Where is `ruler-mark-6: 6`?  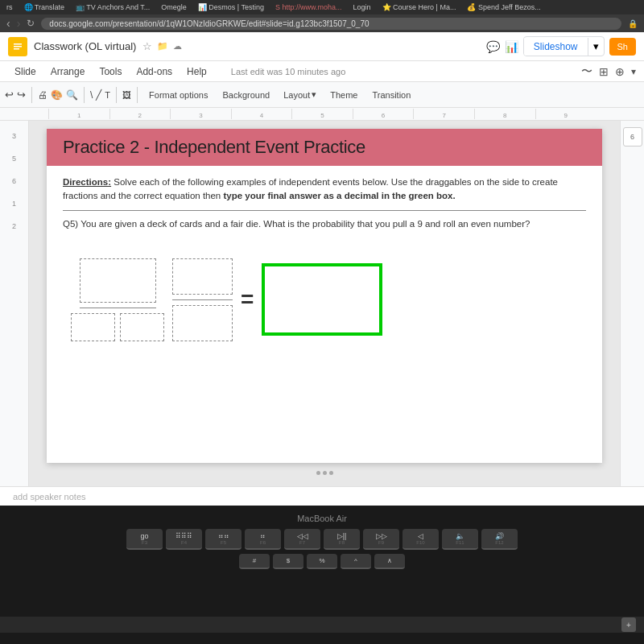
ruler-mark-6: 6 is located at coordinates (383, 114).